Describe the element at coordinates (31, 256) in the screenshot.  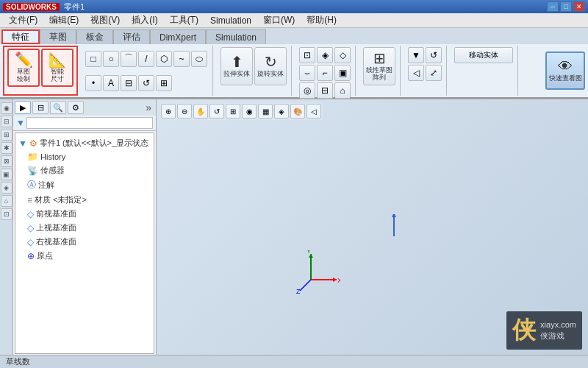
I see `origin-icon: ⊕` at that location.